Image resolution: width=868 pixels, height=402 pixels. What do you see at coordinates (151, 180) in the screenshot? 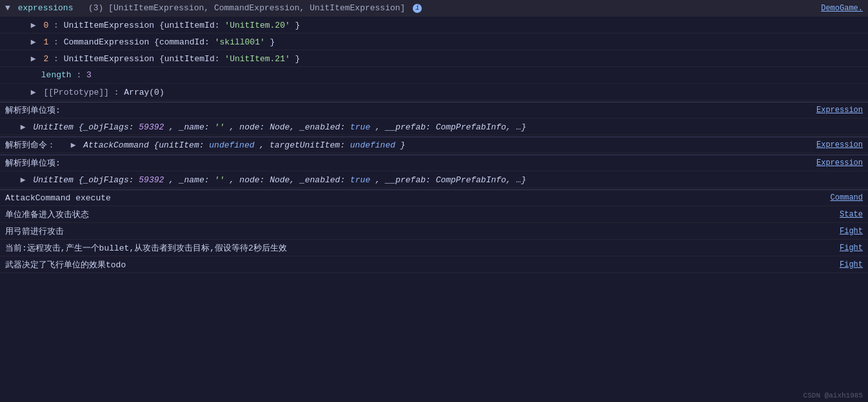
I see `section3-objflags-val: 59392` at bounding box center [151, 180].